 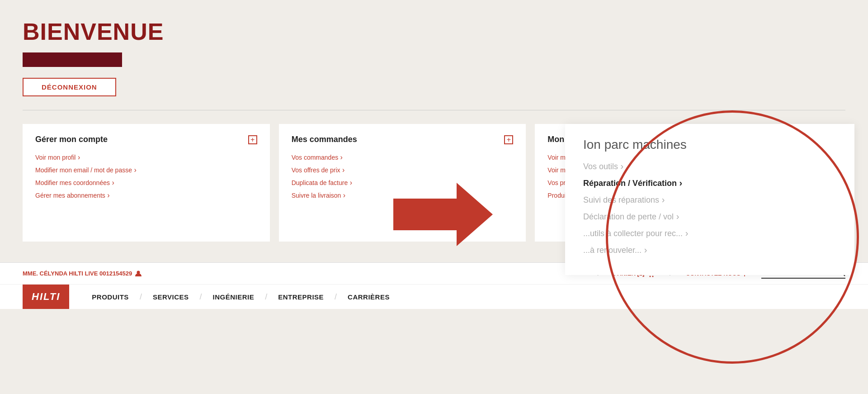 What do you see at coordinates (434, 110) in the screenshot?
I see `section-divider` at bounding box center [434, 110].